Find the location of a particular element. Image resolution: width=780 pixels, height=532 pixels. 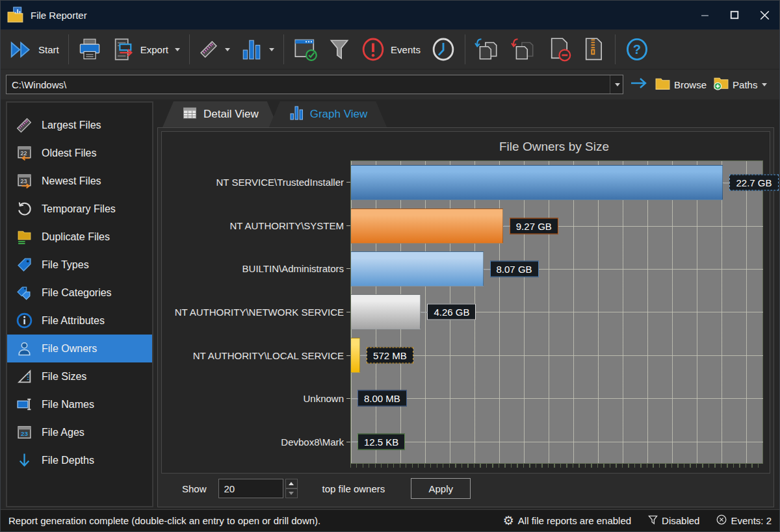

top-owners-label: top file owners is located at coordinates (354, 488).